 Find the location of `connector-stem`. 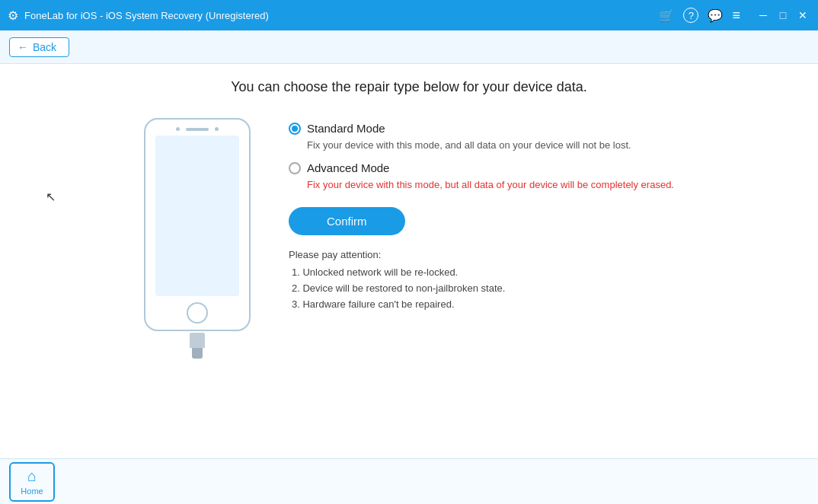

connector-stem is located at coordinates (197, 340).